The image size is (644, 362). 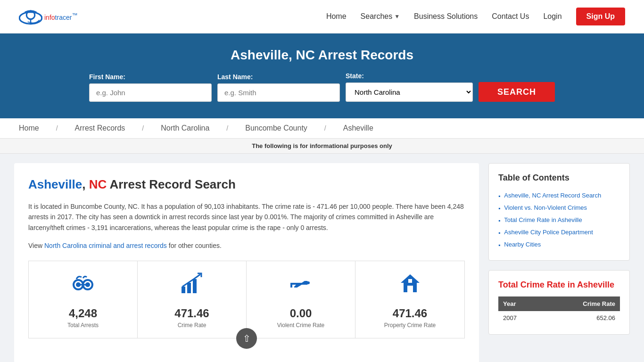 What do you see at coordinates (397, 16) in the screenshot?
I see `searches-dropdown-arrow: ▼` at bounding box center [397, 16].